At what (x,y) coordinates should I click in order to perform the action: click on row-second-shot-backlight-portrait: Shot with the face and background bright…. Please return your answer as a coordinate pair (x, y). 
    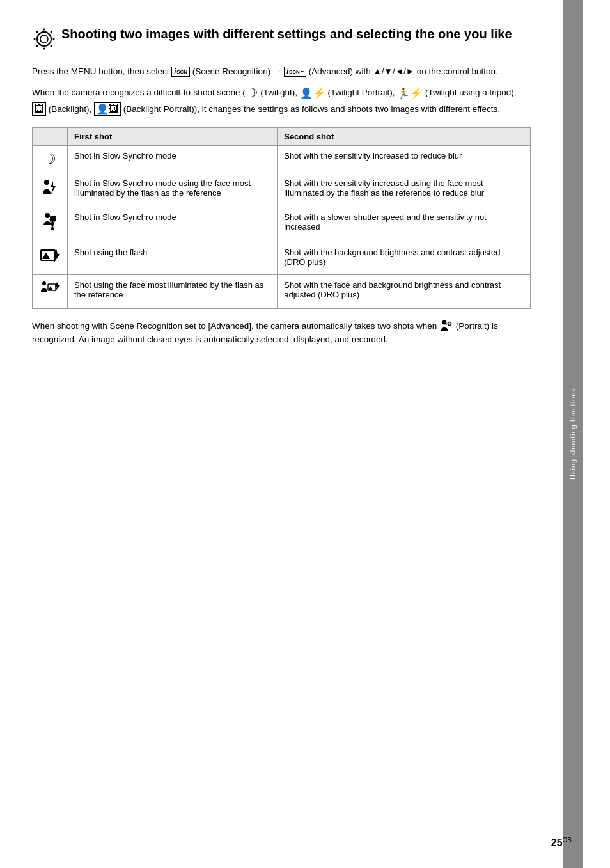
    Looking at the image, I should click on (404, 292).